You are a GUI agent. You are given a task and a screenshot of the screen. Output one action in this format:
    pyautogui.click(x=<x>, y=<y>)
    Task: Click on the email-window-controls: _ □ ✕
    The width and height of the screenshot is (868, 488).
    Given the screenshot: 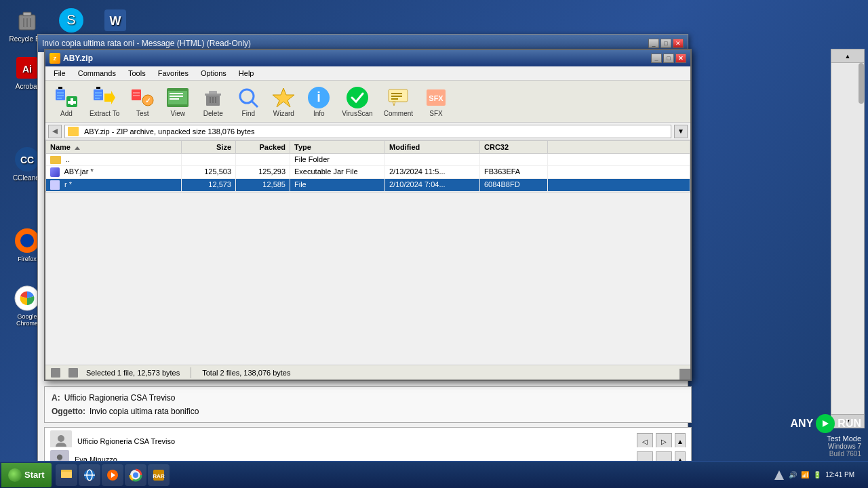 What is the action you would take?
    pyautogui.click(x=666, y=43)
    